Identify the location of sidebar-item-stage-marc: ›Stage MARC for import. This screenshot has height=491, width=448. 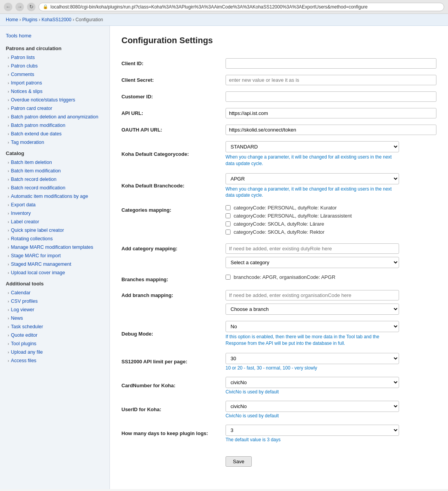
(55, 256).